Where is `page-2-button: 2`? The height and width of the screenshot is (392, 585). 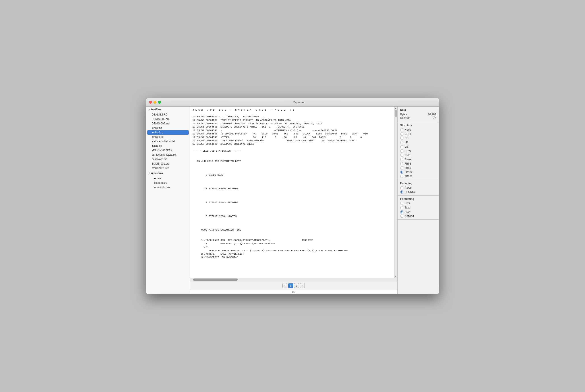
page-2-button: 2 is located at coordinates (297, 286).